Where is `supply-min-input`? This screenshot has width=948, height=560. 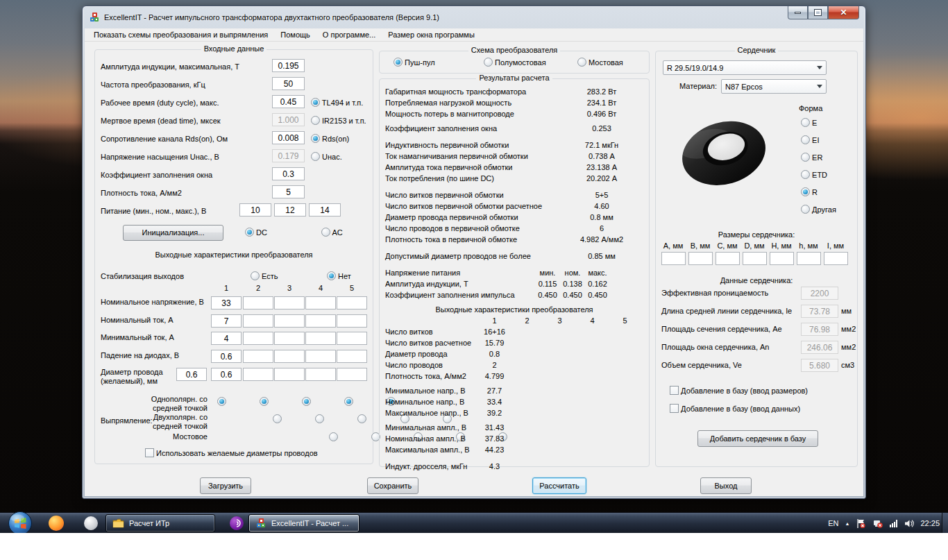 supply-min-input is located at coordinates (255, 210).